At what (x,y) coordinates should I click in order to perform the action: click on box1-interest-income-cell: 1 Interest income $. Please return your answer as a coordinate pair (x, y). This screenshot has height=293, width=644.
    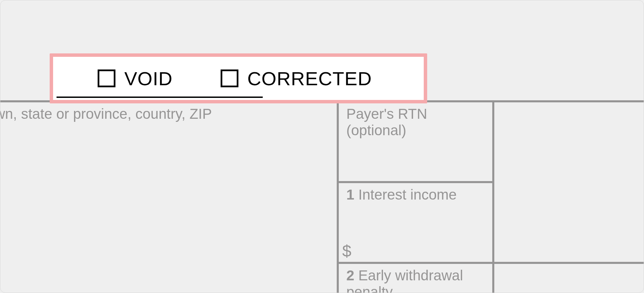
    Looking at the image, I should click on (416, 224).